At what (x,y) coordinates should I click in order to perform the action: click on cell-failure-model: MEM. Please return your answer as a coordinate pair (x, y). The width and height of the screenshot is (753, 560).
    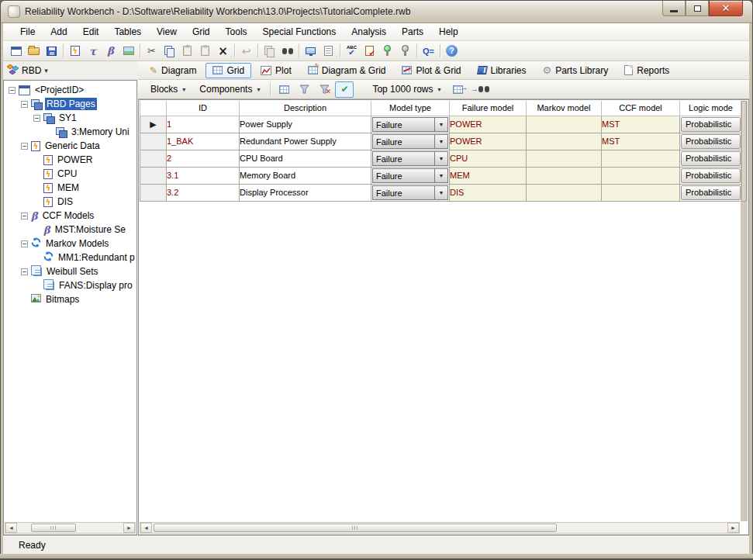
    Looking at the image, I should click on (489, 175).